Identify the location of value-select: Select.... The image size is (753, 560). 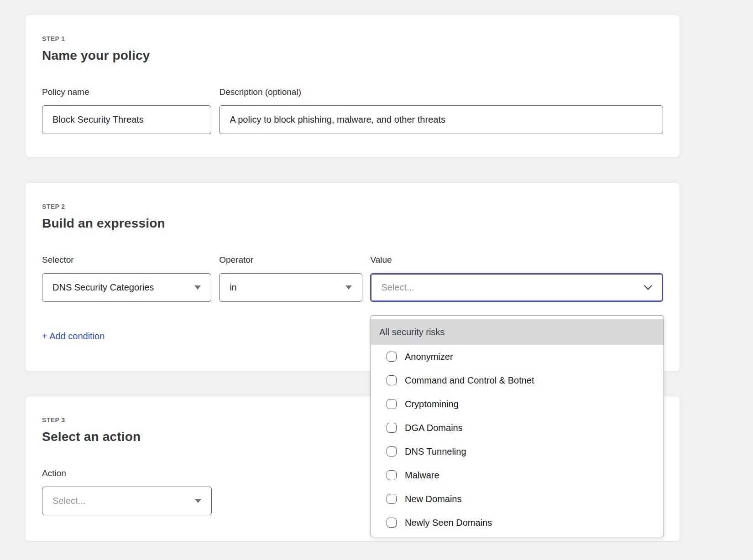
(517, 287).